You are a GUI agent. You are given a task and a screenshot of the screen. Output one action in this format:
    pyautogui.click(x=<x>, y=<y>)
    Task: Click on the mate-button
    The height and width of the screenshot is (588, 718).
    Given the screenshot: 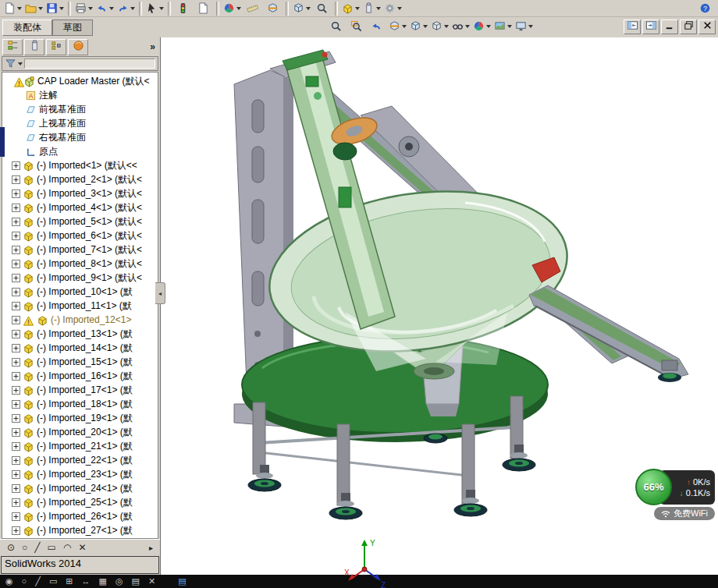 What is the action you would take?
    pyautogui.click(x=371, y=9)
    